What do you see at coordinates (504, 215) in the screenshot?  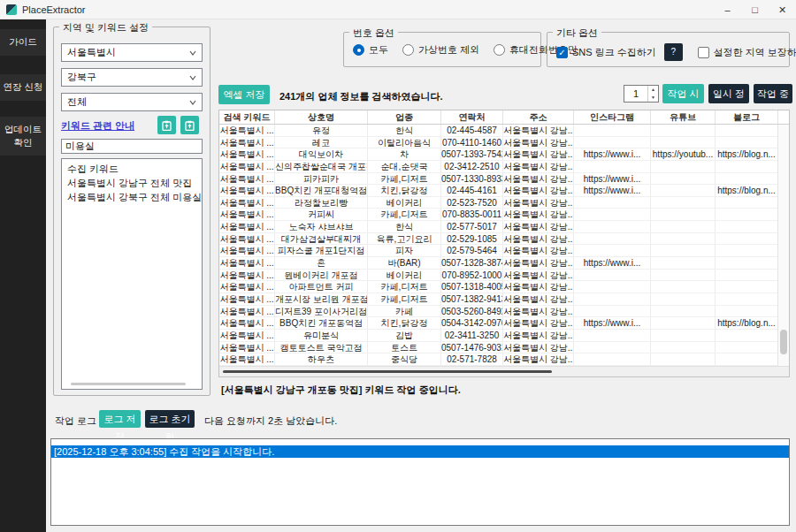 I see `table-row: 서울특별시 ...커피씨카페,디저트070-8835-0011서울특별시 강남.…` at bounding box center [504, 215].